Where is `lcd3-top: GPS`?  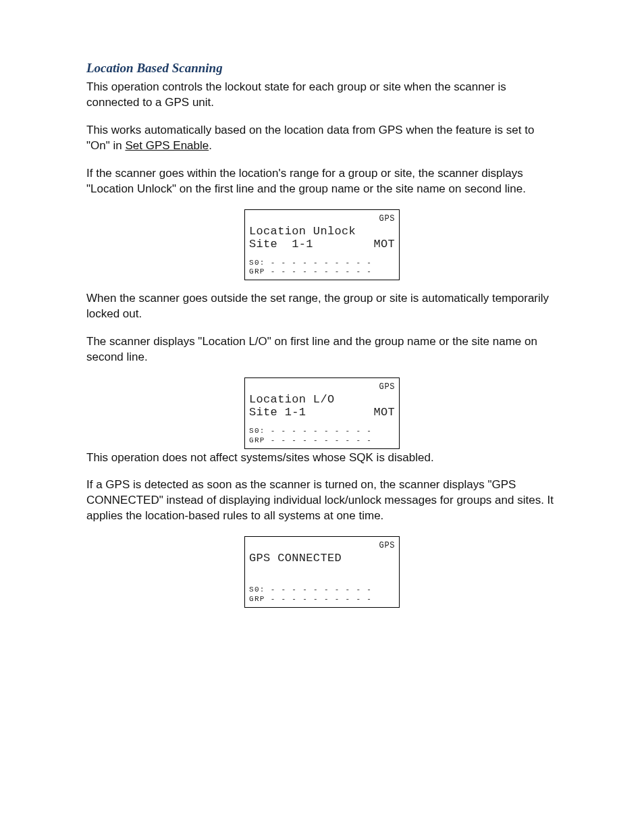
lcd3-top: GPS is located at coordinates (322, 546).